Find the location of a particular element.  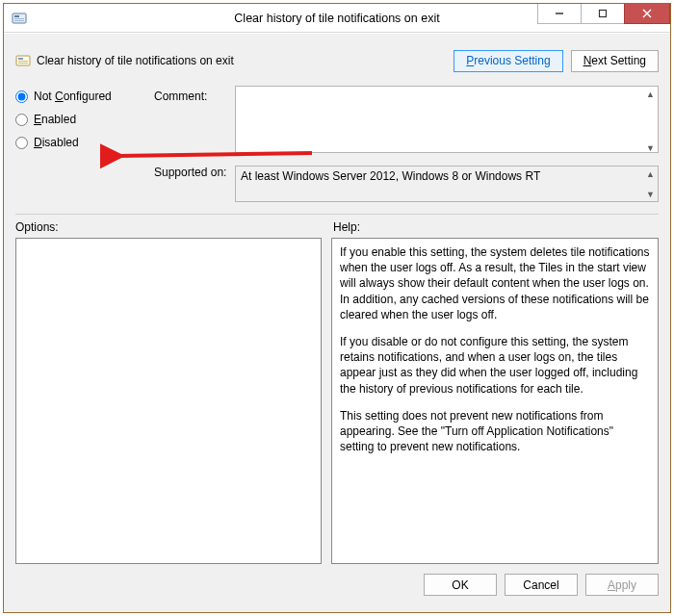

previous-setting-button: Previous Setting is located at coordinates (508, 62).